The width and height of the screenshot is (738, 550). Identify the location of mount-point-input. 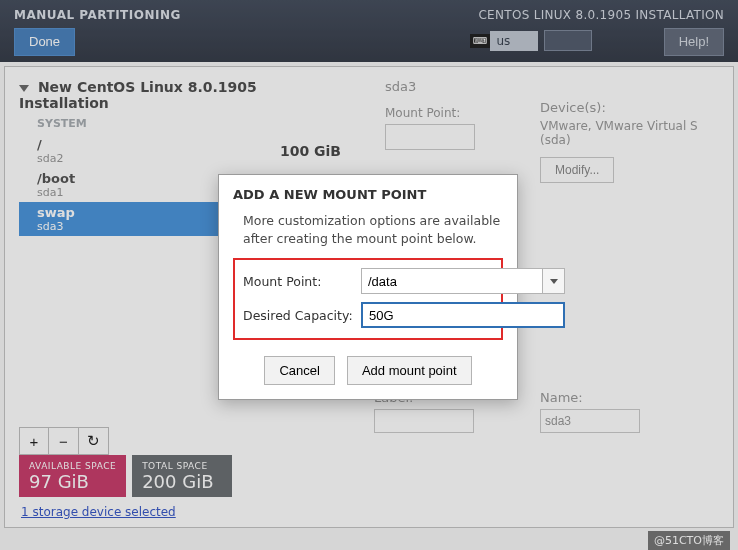
(452, 281).